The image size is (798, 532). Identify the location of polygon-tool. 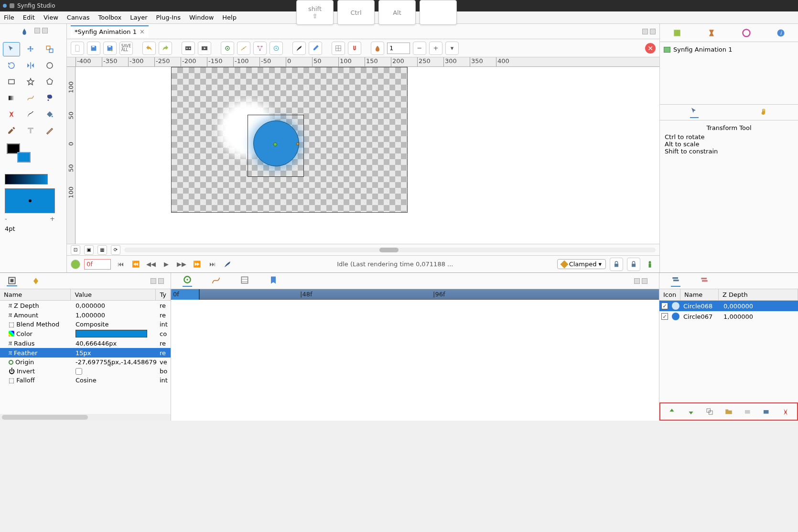
(50, 82).